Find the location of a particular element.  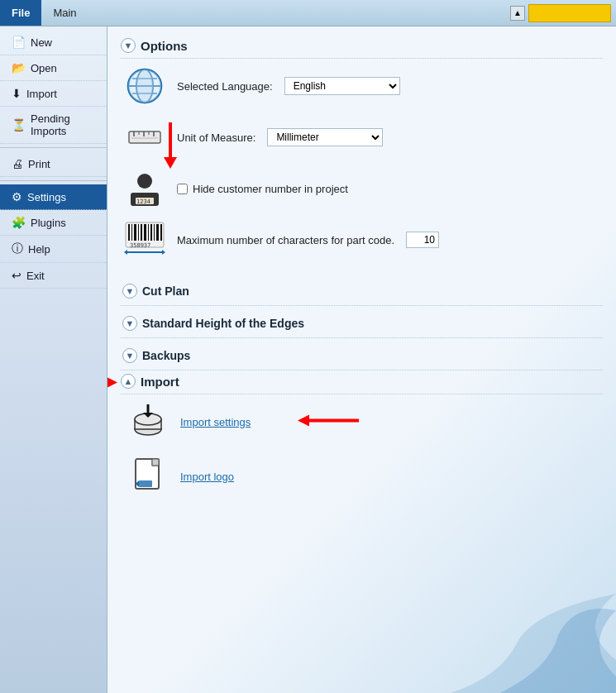

customer-icon: 1234 is located at coordinates (145, 189).